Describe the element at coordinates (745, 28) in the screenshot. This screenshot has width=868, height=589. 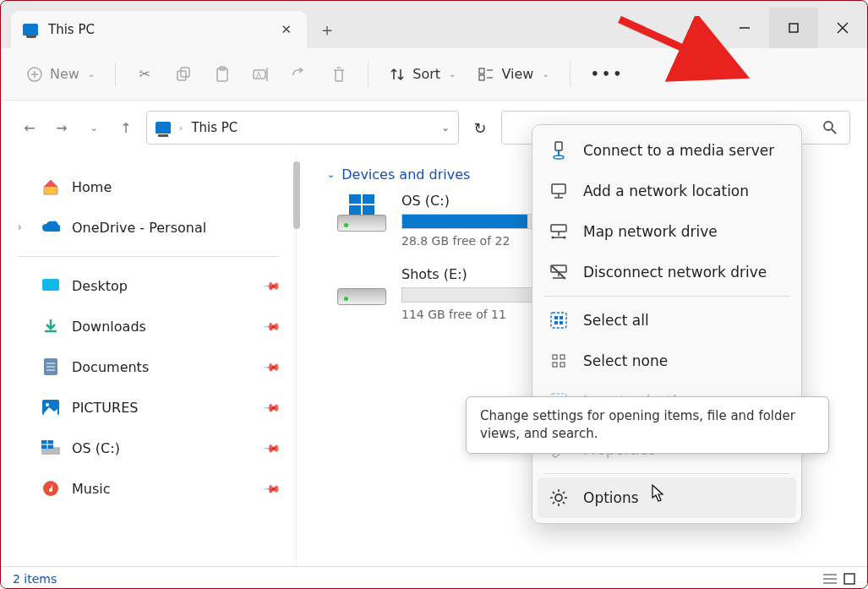
I see `minimize-button` at that location.